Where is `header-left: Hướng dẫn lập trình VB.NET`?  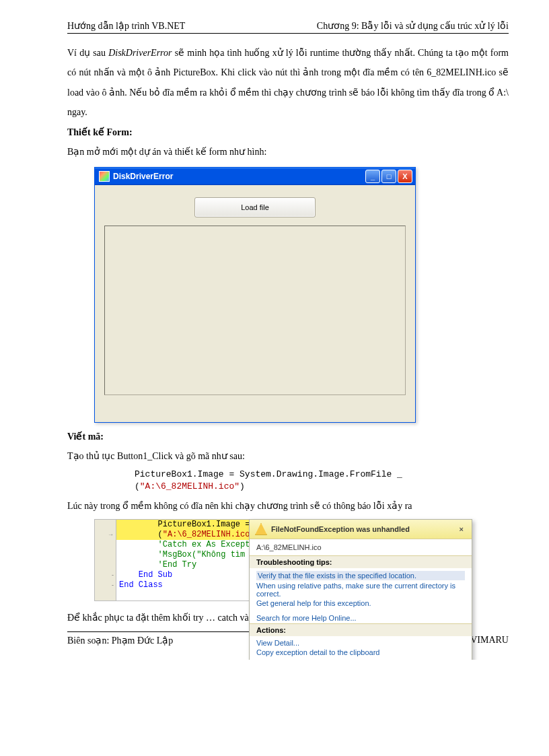
header-left: Hướng dẫn lập trình VB.NET is located at coordinates (126, 26).